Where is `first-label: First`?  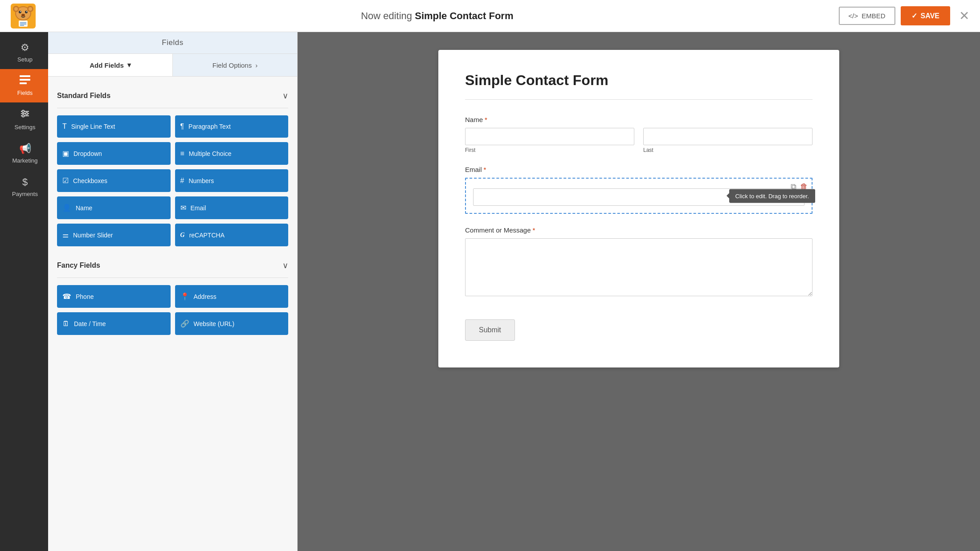
first-label: First is located at coordinates (550, 150).